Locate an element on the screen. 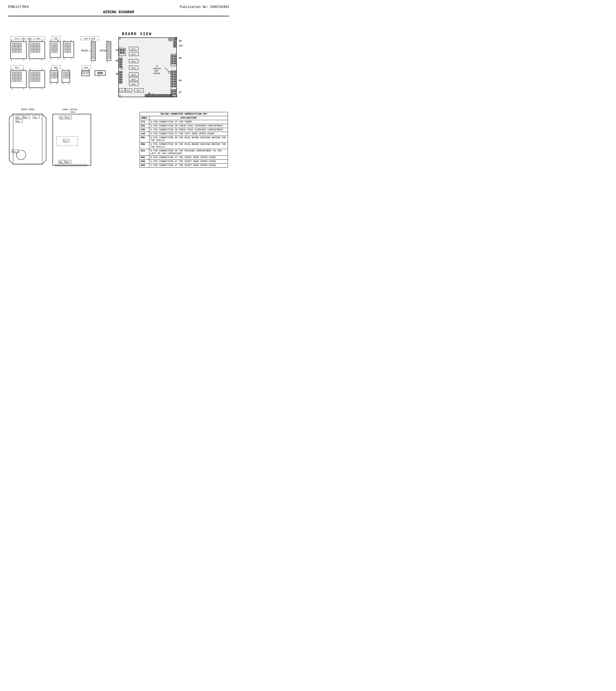  header-divider is located at coordinates (118, 16).